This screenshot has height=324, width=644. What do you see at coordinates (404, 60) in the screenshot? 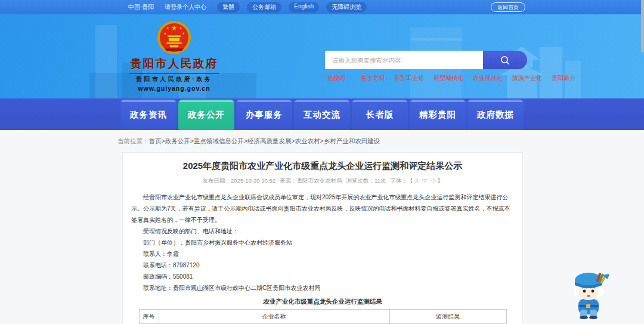
I see `search-input` at bounding box center [404, 60].